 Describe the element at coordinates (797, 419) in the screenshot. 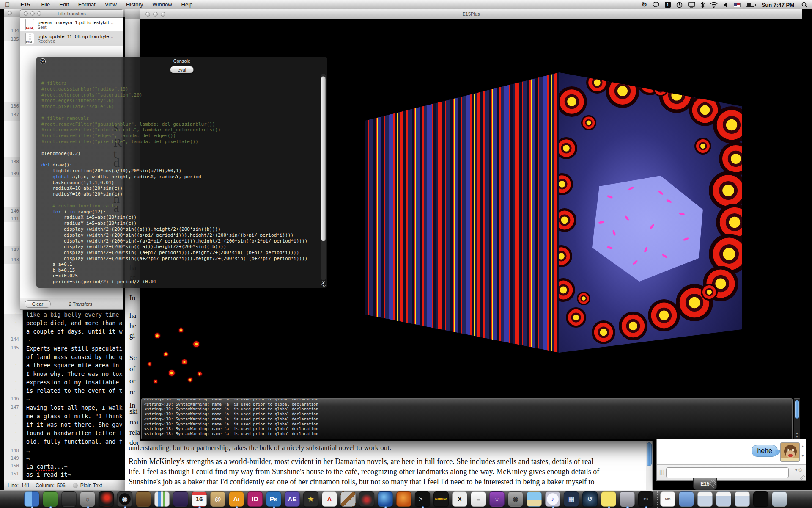

I see `e15plus-scrollbar: ▲▼` at that location.